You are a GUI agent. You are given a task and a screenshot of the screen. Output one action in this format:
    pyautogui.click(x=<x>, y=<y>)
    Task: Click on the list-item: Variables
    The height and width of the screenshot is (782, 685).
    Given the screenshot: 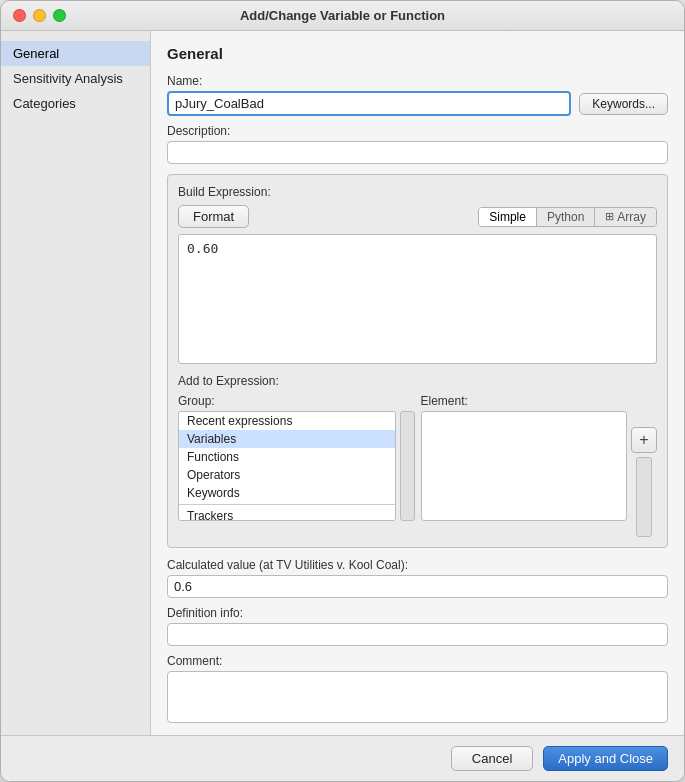 What is the action you would take?
    pyautogui.click(x=287, y=439)
    